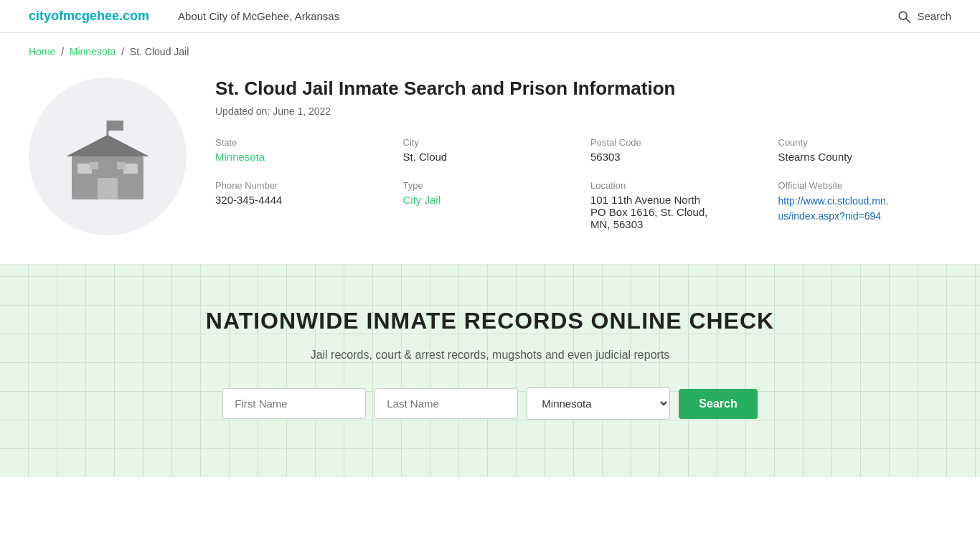 This screenshot has height=551, width=980. Describe the element at coordinates (446, 403) in the screenshot. I see `last-name-input` at that location.